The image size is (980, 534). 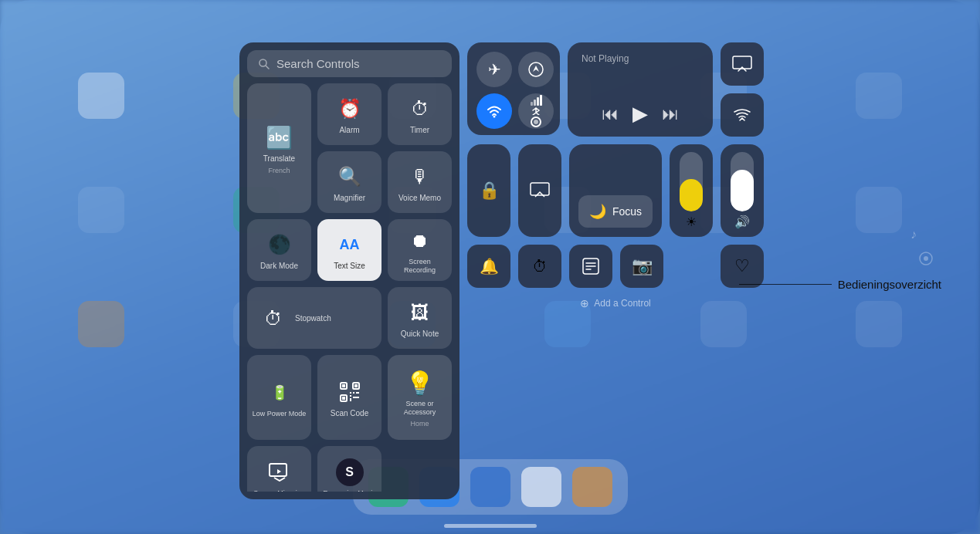 I want to click on scene-accessory-icon: 💡, so click(x=420, y=383).